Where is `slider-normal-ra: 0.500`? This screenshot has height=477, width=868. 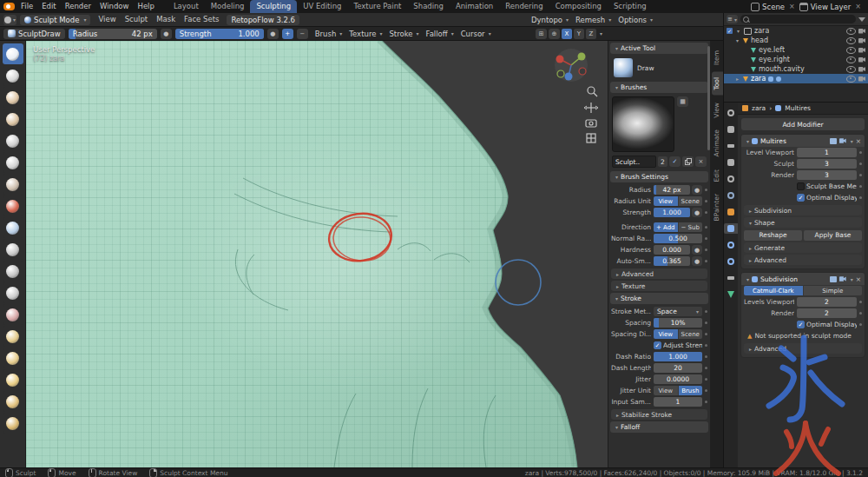
slider-normal-ra: 0.500 is located at coordinates (678, 238).